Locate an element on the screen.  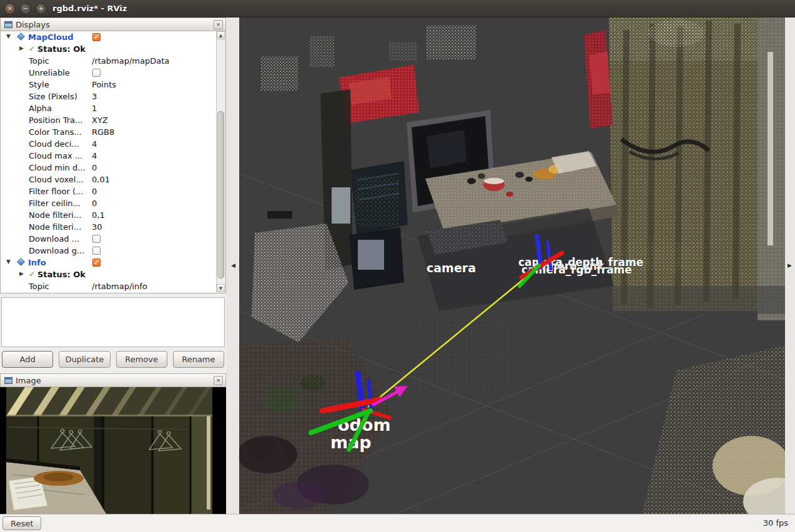
tree-row-cloud-max: Cloud max ... 4 is located at coordinates (113, 156).